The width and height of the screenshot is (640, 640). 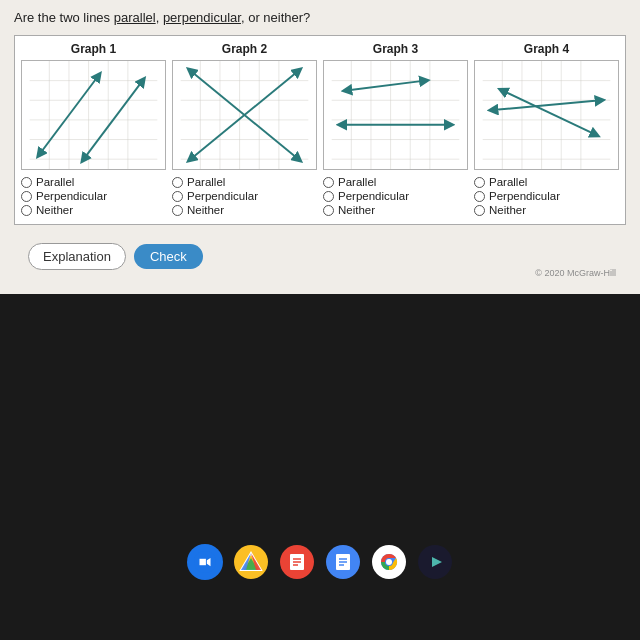 What do you see at coordinates (244, 197) in the screenshot?
I see `graph-2-options: Parallel Perpendicular Neither` at bounding box center [244, 197].